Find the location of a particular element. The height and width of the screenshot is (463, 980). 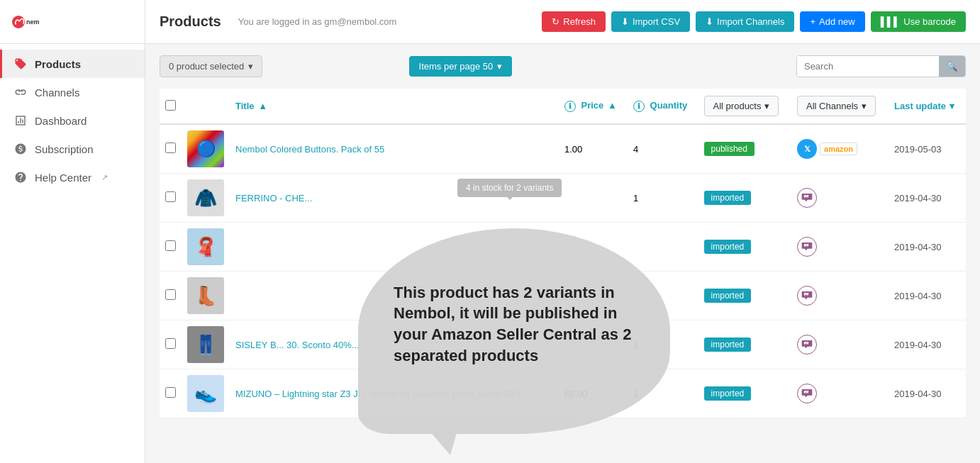

title-sort-icon: ▲ is located at coordinates (262, 106).